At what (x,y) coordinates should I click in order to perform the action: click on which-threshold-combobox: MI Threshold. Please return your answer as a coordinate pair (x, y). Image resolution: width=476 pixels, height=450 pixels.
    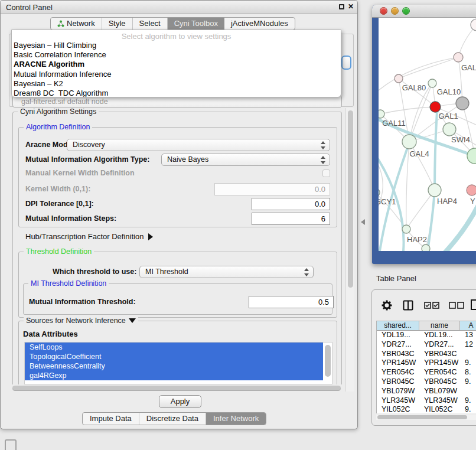
    Looking at the image, I should click on (227, 272).